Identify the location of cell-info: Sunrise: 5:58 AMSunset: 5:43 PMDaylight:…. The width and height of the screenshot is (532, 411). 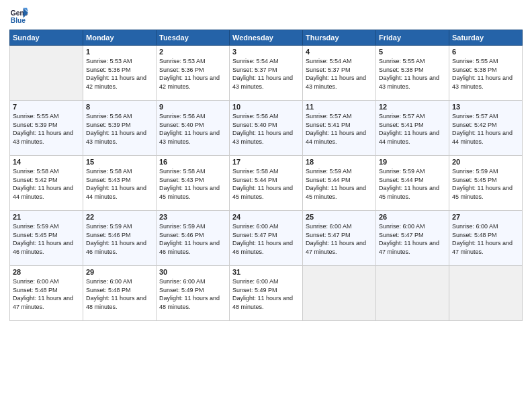
(120, 184).